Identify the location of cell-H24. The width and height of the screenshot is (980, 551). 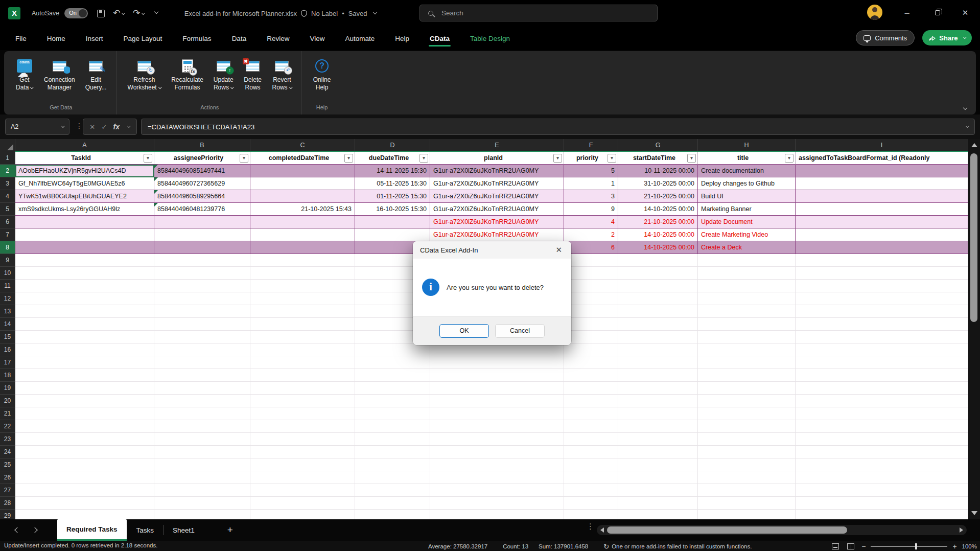
(747, 452).